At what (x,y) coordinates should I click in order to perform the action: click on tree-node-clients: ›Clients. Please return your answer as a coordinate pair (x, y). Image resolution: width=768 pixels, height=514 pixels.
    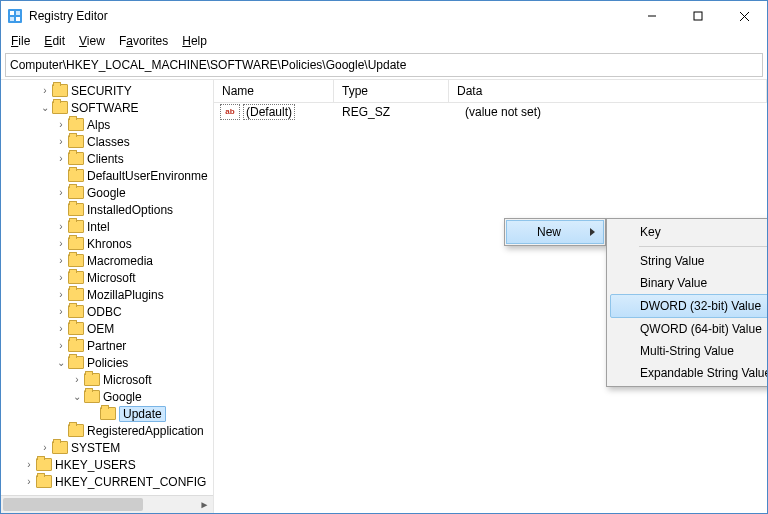
    Looking at the image, I should click on (107, 158).